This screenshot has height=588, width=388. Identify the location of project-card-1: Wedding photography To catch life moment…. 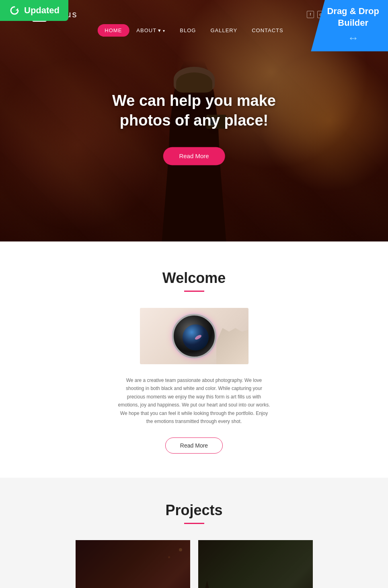
(256, 564).